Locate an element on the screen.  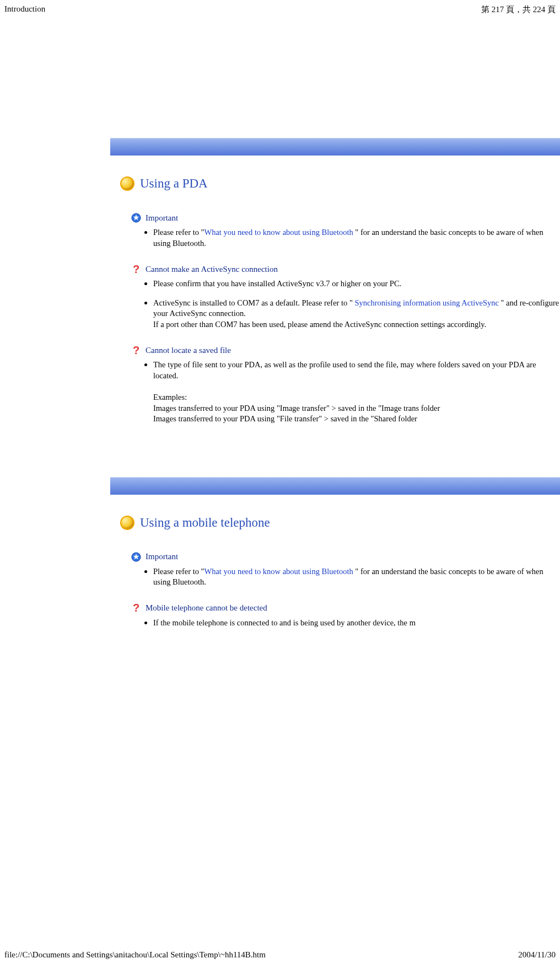
footer-path: file://C:\Documents and Settings\anitach… is located at coordinates (135, 955).